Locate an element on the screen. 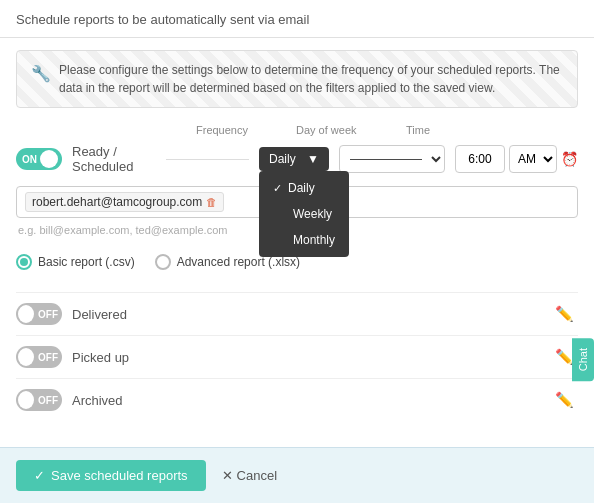 This screenshot has height=503, width=594. archived-label: Archived is located at coordinates (308, 400).